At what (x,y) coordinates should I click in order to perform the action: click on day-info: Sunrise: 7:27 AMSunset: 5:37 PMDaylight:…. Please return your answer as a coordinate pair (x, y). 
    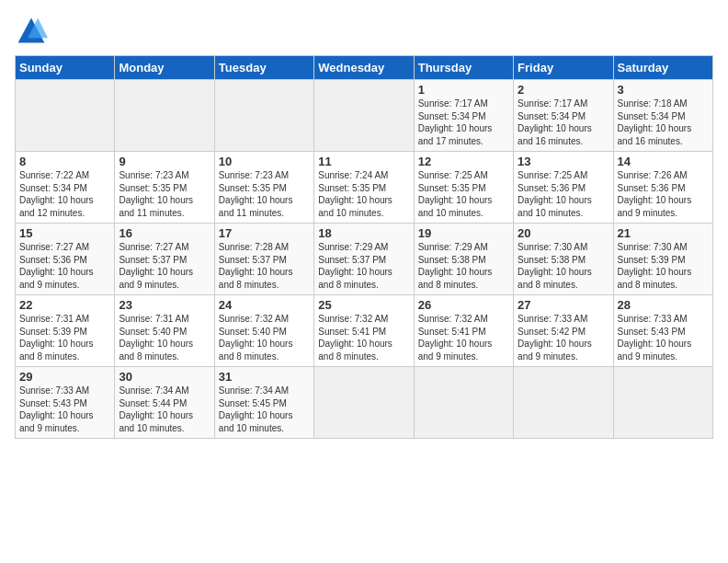
    Looking at the image, I should click on (156, 266).